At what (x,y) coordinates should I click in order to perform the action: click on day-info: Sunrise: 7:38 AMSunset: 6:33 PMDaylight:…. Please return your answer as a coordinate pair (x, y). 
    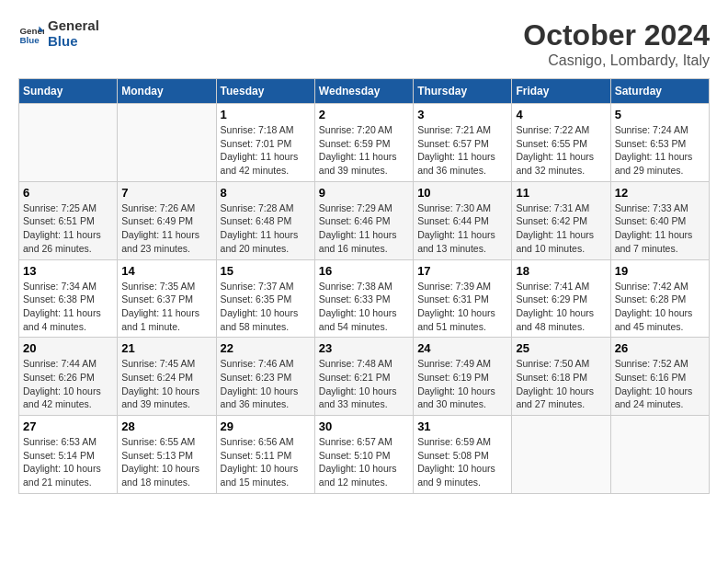
    Looking at the image, I should click on (364, 307).